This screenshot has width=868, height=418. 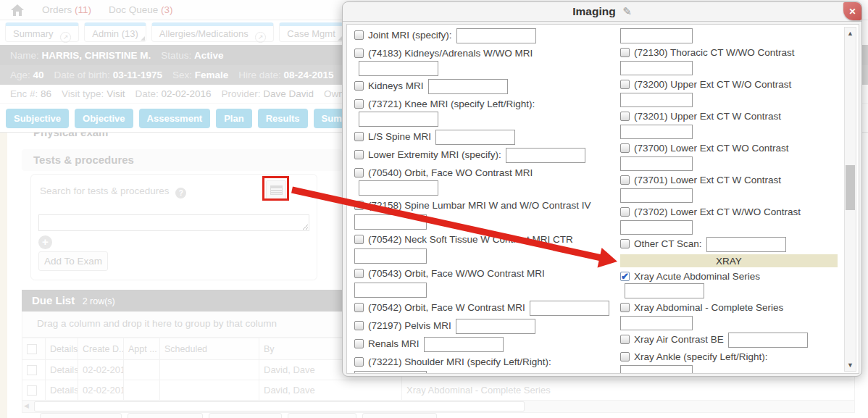 I want to click on scroll-down-icon: ▼, so click(x=851, y=365).